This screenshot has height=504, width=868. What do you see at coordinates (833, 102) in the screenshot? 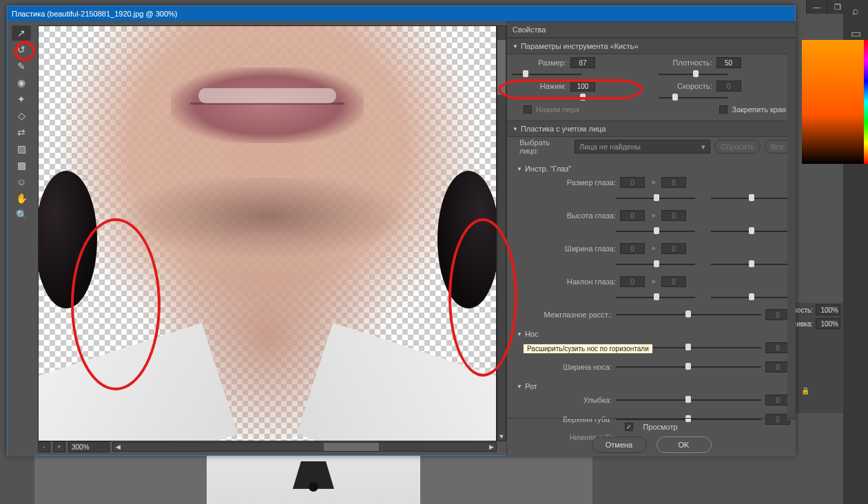
I see `color-picker-panel` at bounding box center [833, 102].